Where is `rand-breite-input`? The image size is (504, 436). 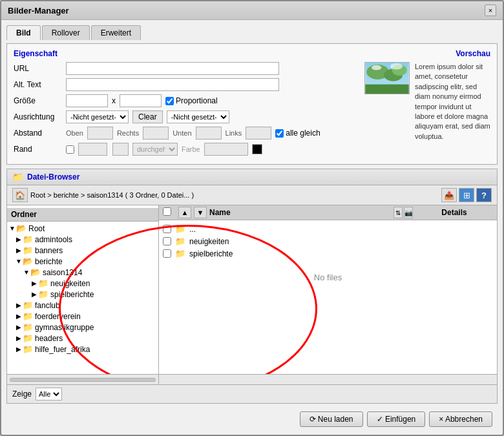
rand-breite-input is located at coordinates (93, 149).